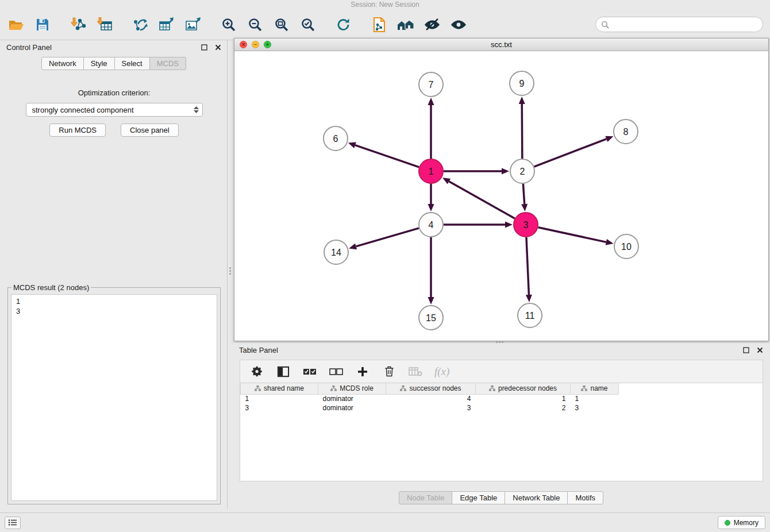  Describe the element at coordinates (363, 372) in the screenshot. I see `create-column-button` at that location.